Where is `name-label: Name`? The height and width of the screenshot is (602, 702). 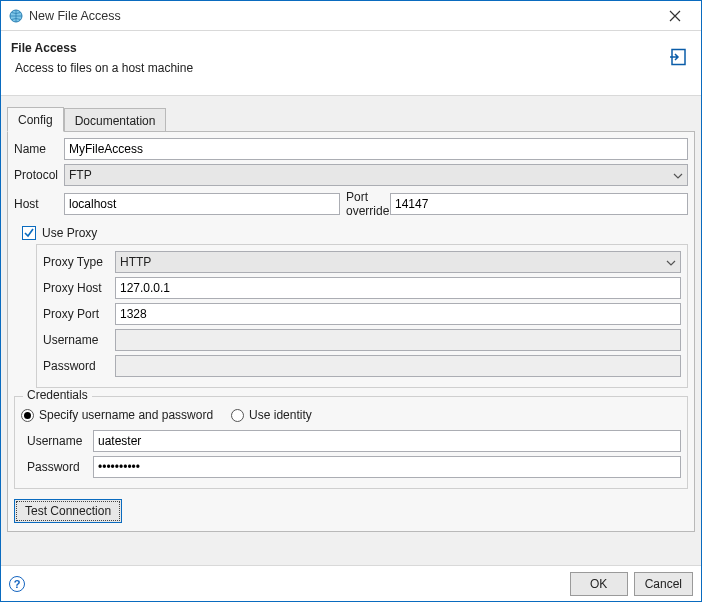 name-label: Name is located at coordinates (39, 149).